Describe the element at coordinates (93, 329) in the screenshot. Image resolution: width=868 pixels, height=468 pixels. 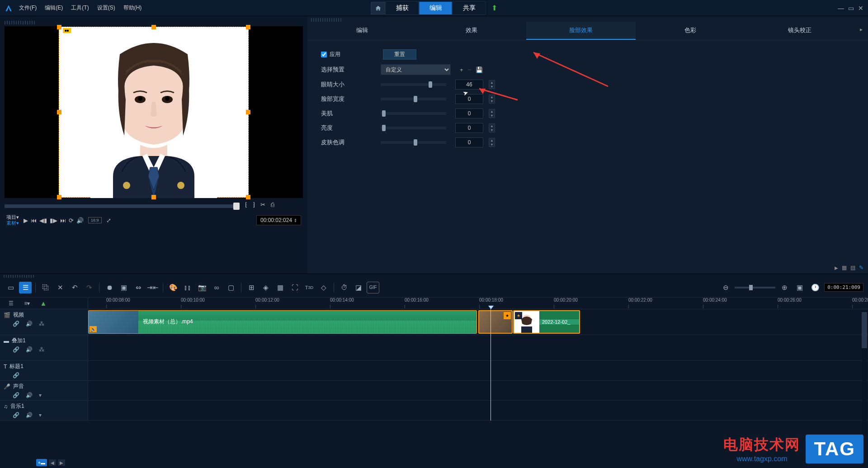
I see `speaker-icon: 🔊` at that location.